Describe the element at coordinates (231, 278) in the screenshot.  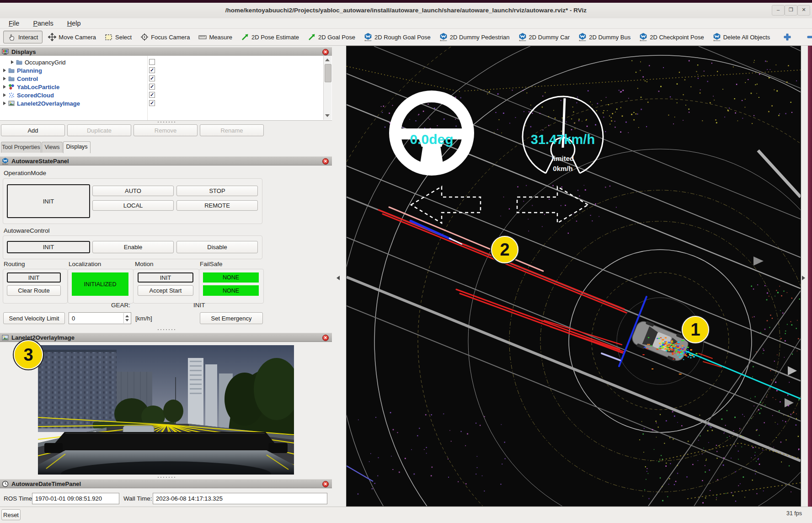
I see `failsafe-mrm-state-badge: NONE` at that location.